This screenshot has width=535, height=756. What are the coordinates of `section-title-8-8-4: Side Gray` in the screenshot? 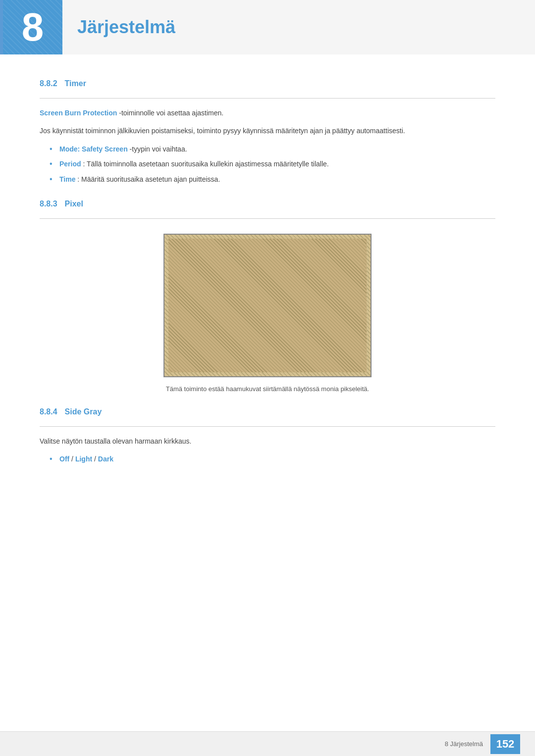 It's located at (83, 412).